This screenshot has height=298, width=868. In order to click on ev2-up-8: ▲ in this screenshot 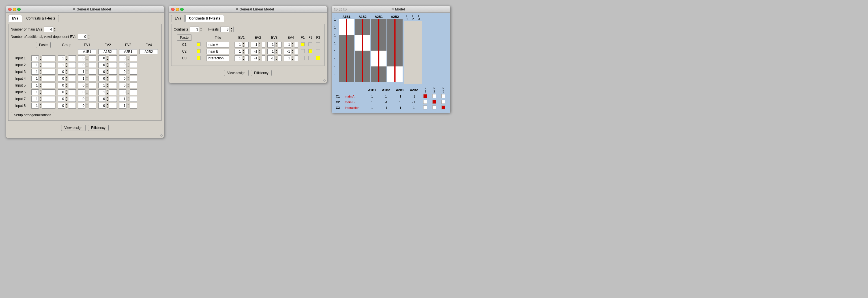, I will do `click(87, 104)`.